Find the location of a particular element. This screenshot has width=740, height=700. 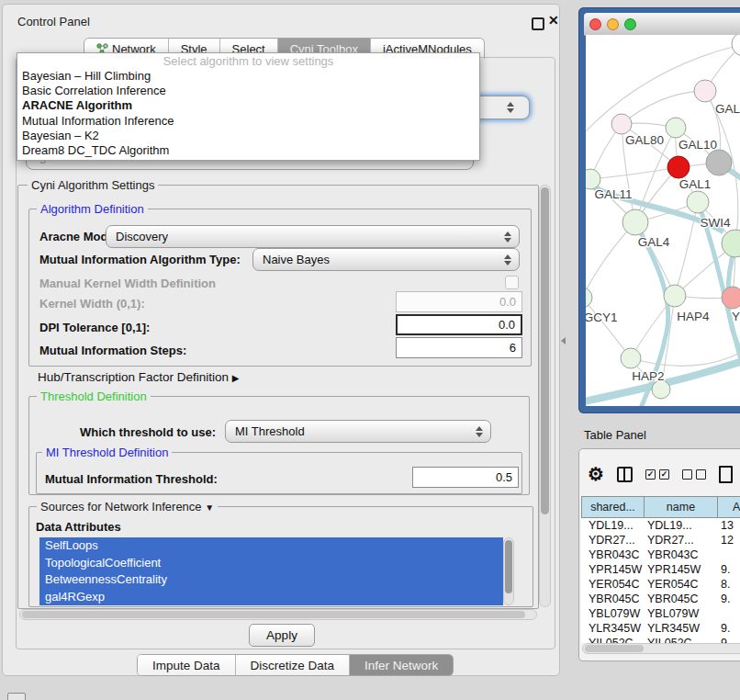

mi-algorithm-type-label: Mutual Information Algorithm Type: is located at coordinates (140, 259).